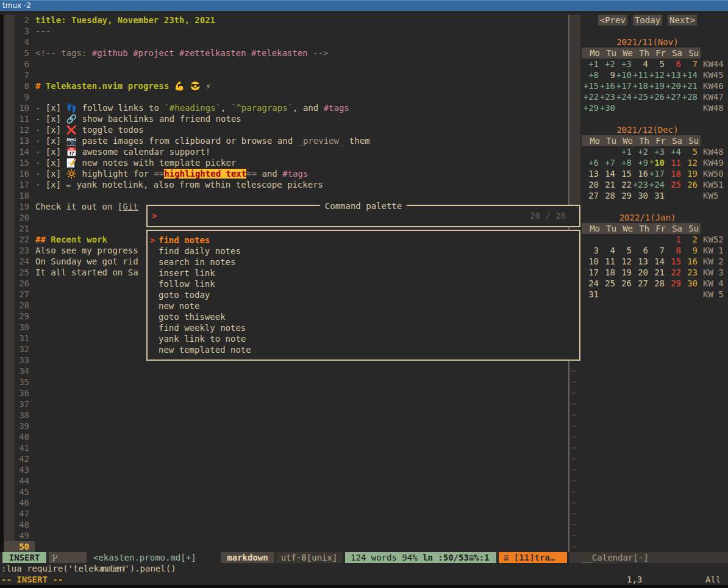  Describe the element at coordinates (640, 97) in the screenshot. I see `calendar-day: +25` at that location.